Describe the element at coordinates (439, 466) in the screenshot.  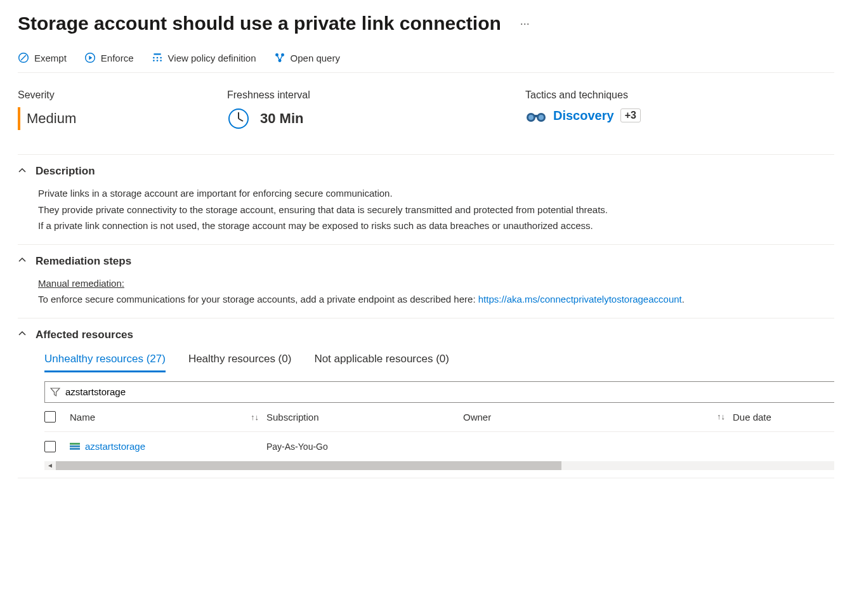
I see `horizontal-scrollbar: ◄` at that location.